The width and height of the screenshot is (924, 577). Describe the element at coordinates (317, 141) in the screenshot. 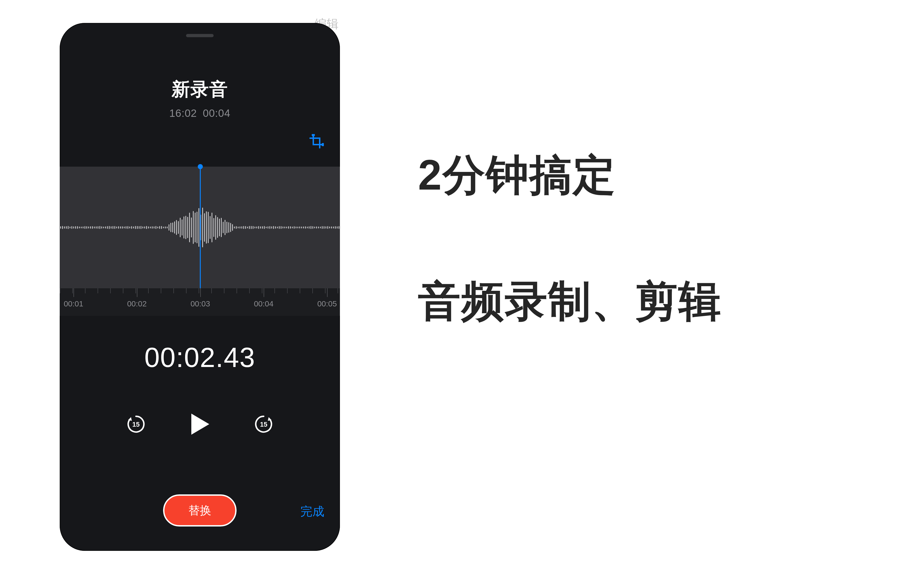

I see `crop-button` at that location.